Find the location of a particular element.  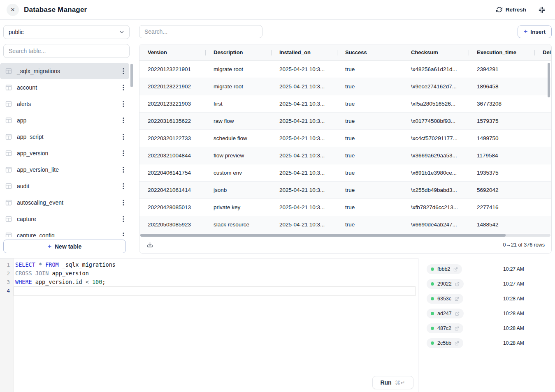

history-run-id: fbbb2 is located at coordinates (444, 269).